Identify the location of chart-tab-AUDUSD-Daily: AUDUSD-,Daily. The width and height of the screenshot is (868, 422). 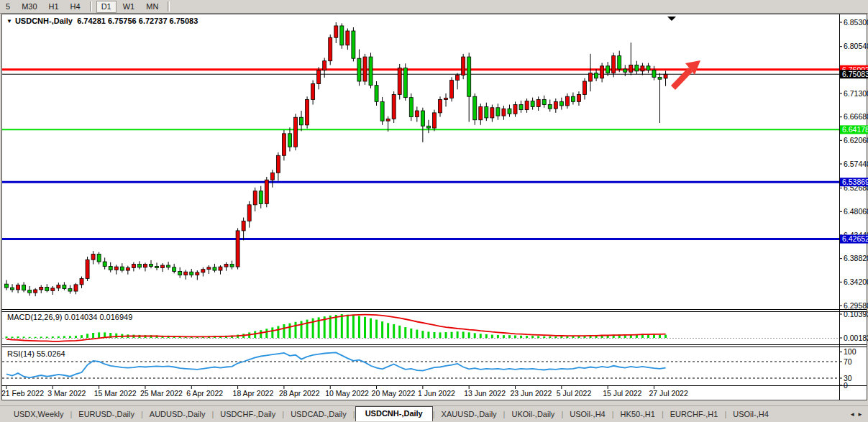
(178, 414).